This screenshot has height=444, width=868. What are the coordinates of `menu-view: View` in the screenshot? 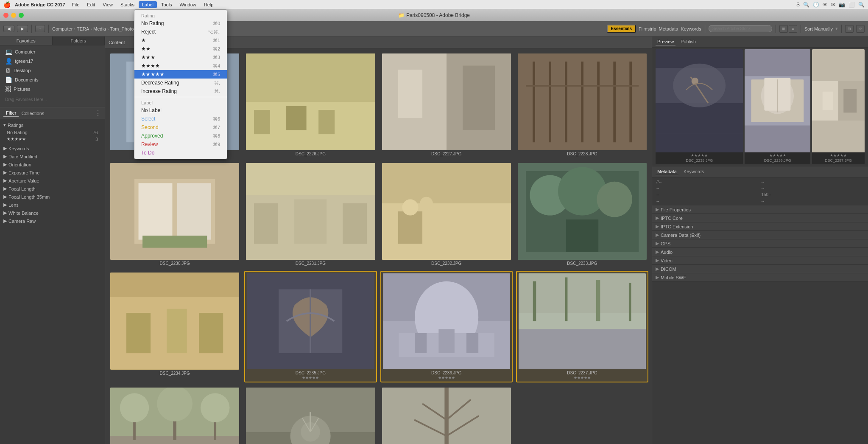 It's located at (108, 5).